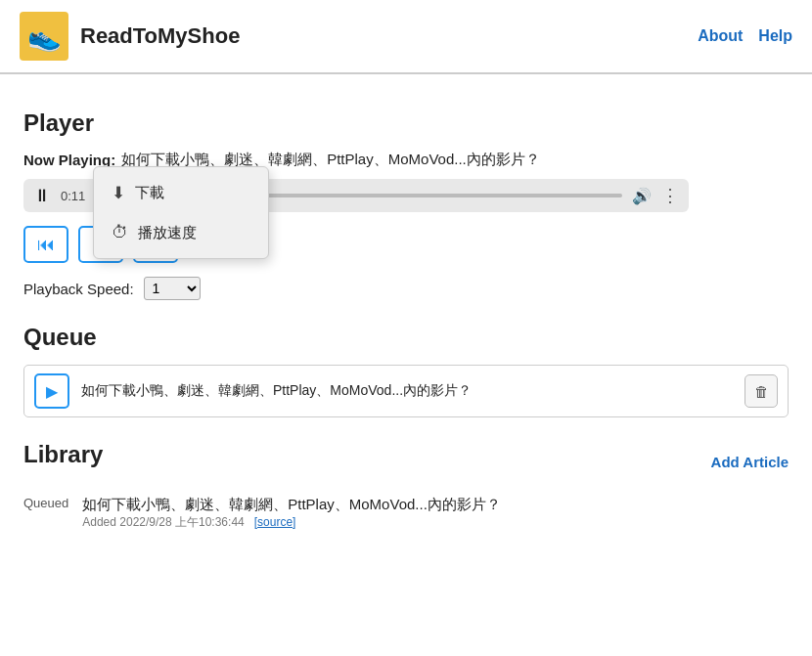 Image resolution: width=812 pixels, height=656 pixels. What do you see at coordinates (749, 461) in the screenshot?
I see `add-article-link: Add Article` at bounding box center [749, 461].